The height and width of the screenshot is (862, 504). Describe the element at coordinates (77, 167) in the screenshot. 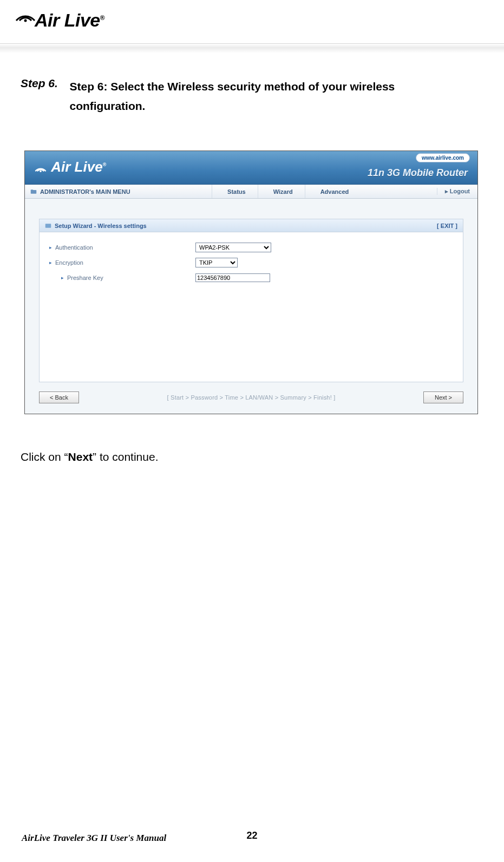

I see `router-brand-text: Air Live` at that location.